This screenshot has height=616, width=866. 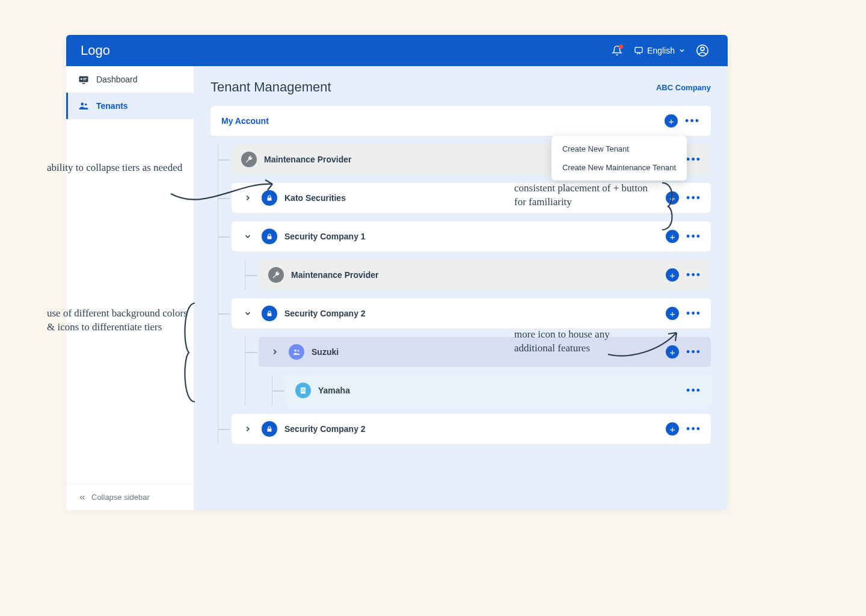 I want to click on language-selector: English, so click(x=660, y=51).